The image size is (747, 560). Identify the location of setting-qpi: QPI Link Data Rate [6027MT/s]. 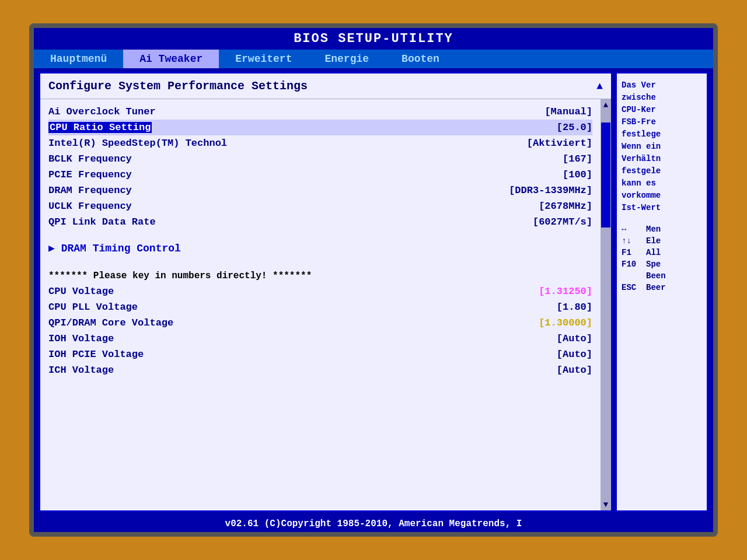
(320, 222).